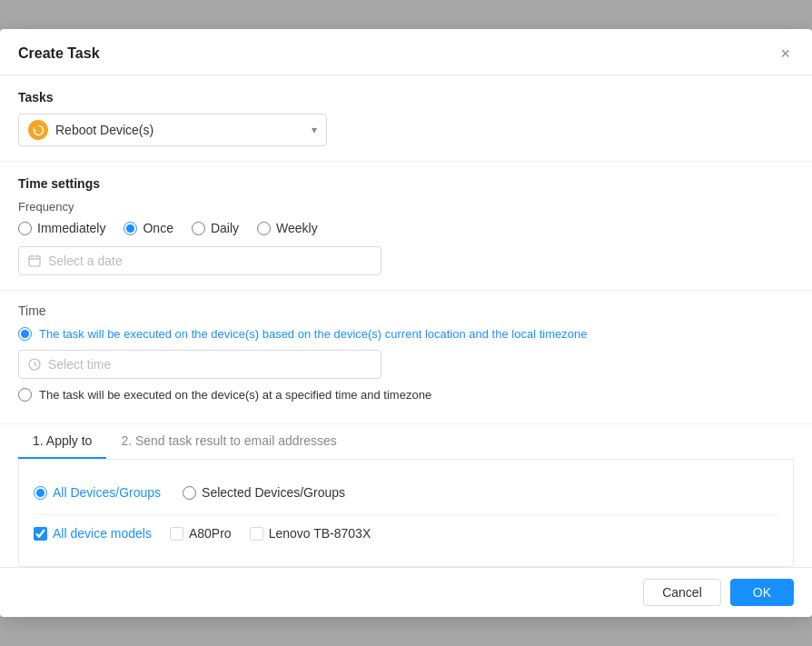 The height and width of the screenshot is (646, 812). Describe the element at coordinates (215, 228) in the screenshot. I see `frequency-daily: Daily` at that location.